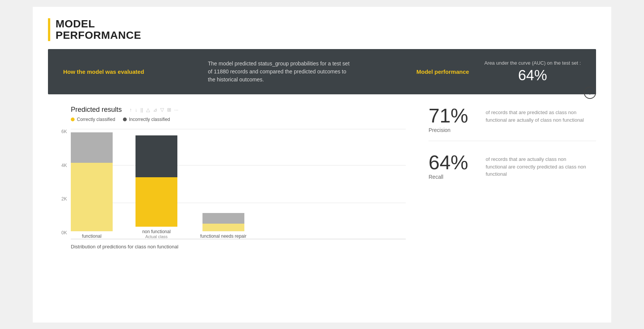 The width and height of the screenshot is (644, 329). What do you see at coordinates (238, 246) in the screenshot?
I see `chart-bottom-label: Distribution of predictions for class no…` at bounding box center [238, 246].